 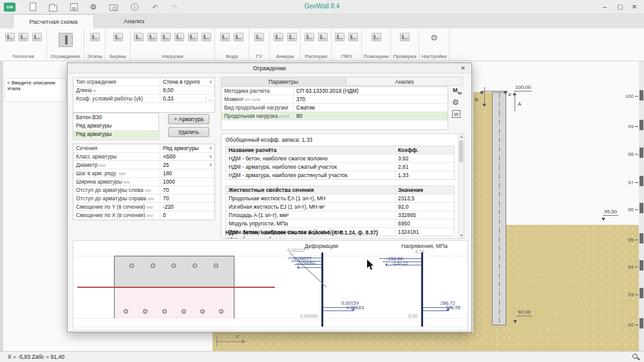 What do you see at coordinates (116, 134) in the screenshot?
I see `list-item-rebar-row-2-selected: Ряд арматуры` at bounding box center [116, 134].